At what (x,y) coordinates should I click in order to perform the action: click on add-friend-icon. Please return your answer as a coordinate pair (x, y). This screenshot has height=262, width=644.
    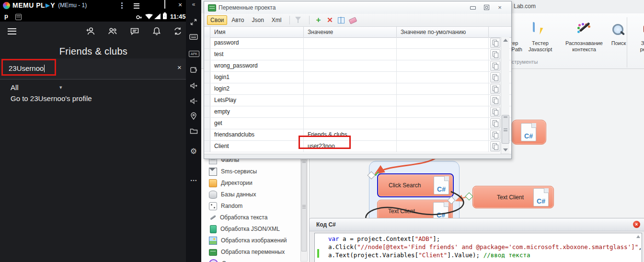
    Looking at the image, I should click on (91, 31).